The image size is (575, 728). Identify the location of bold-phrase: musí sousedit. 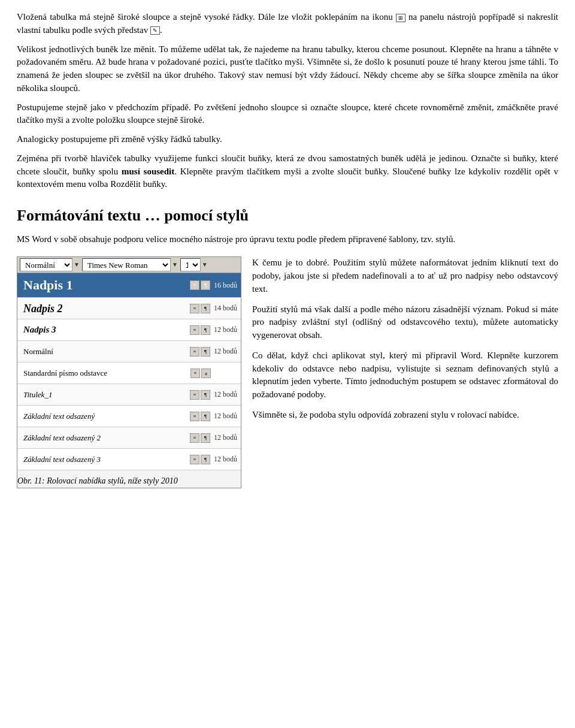
(148, 171).